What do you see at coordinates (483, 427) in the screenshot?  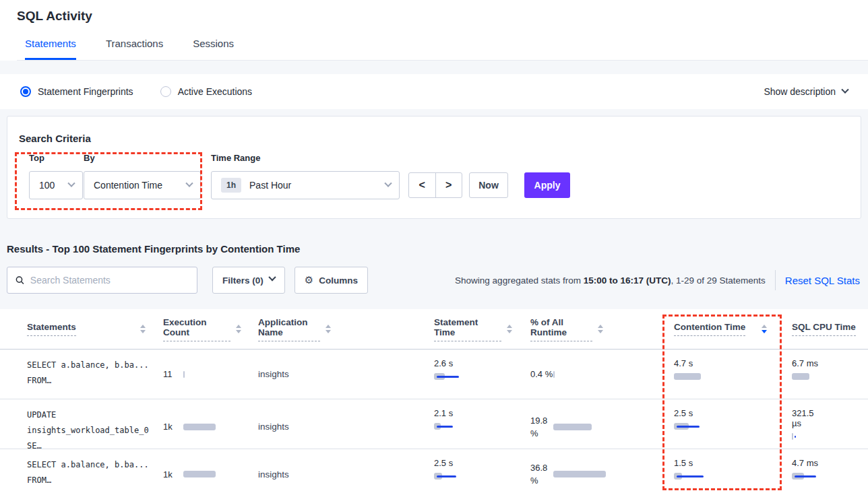 I see `statement-time-cell: 2.1 s` at bounding box center [483, 427].